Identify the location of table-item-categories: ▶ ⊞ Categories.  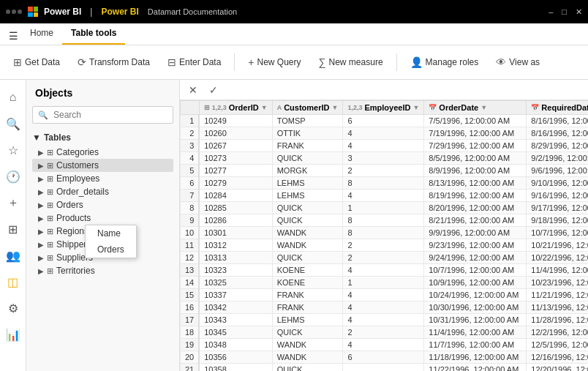
(102, 152).